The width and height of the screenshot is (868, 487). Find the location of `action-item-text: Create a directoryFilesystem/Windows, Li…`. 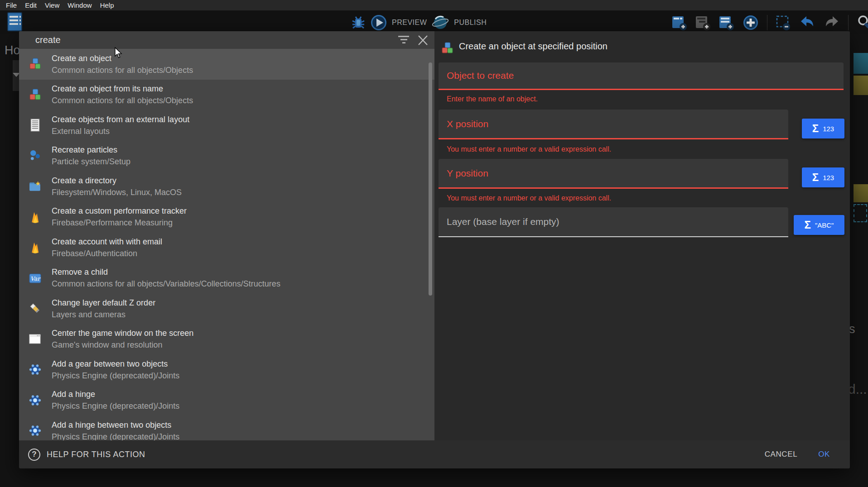

action-item-text: Create a directoryFilesystem/Windows, Li… is located at coordinates (117, 186).